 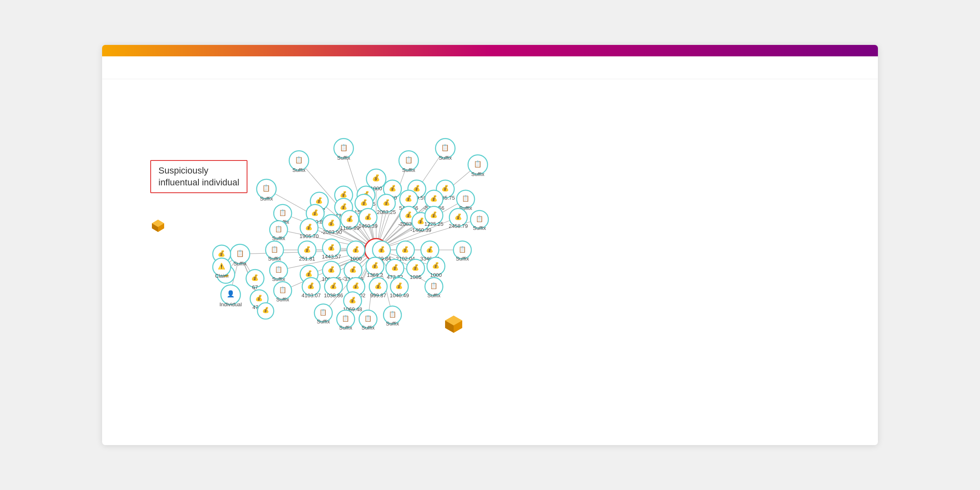 What do you see at coordinates (350, 228) in the screenshot?
I see `svg-text: 1185-89` at bounding box center [350, 228].